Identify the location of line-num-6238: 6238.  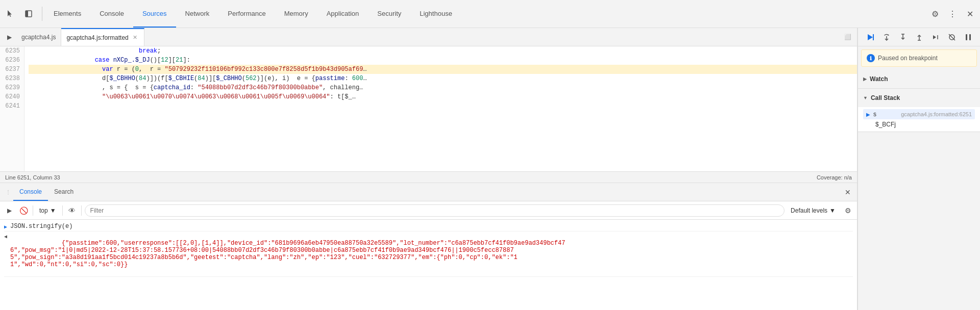
(12, 79).